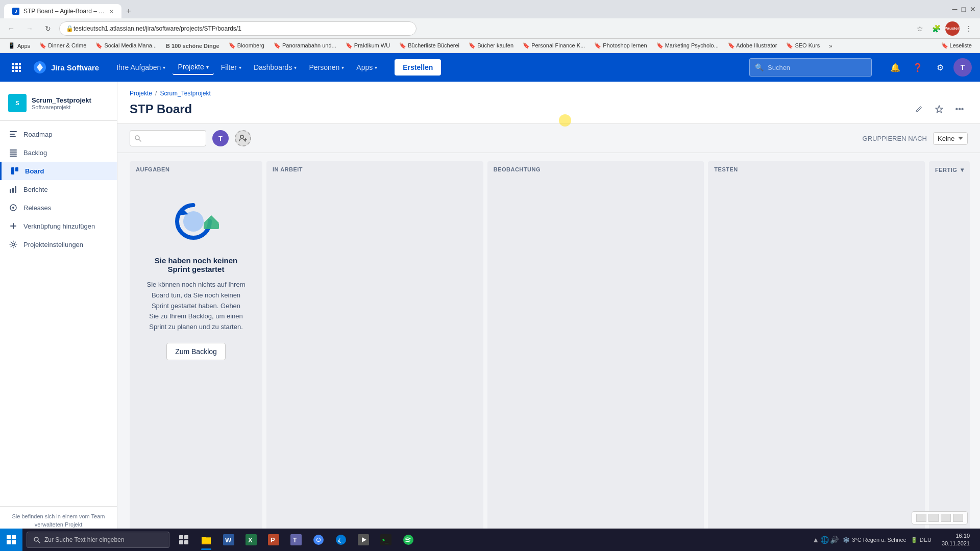 The width and height of the screenshot is (980, 551). I want to click on bookmark-more: », so click(830, 46).